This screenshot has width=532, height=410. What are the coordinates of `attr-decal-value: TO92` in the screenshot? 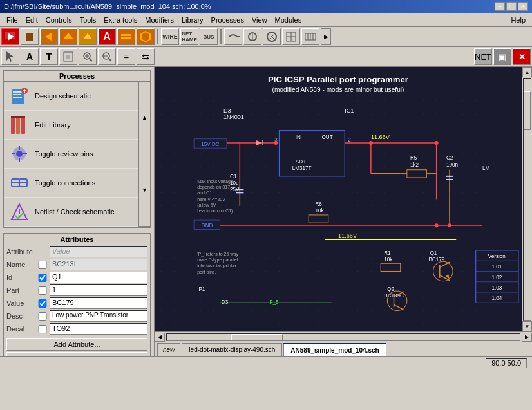 It's located at (99, 329).